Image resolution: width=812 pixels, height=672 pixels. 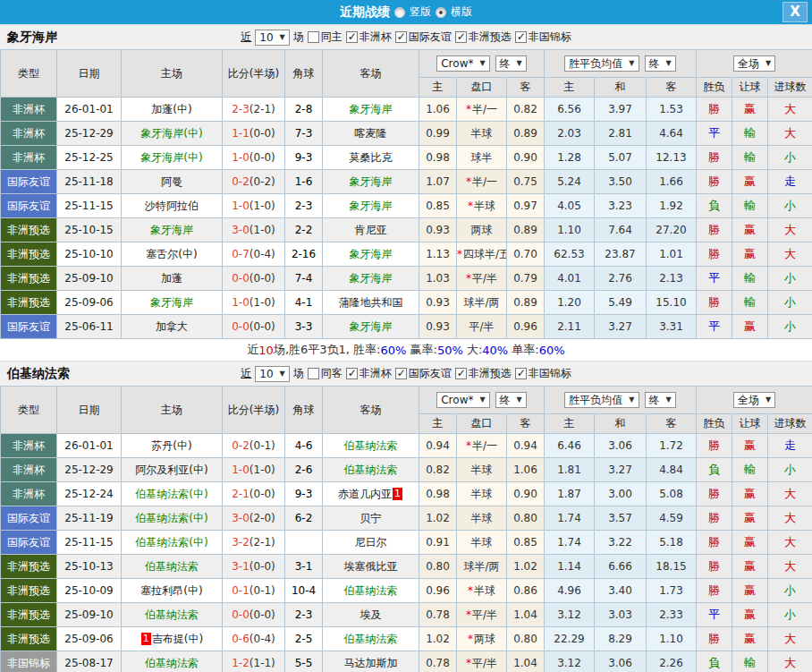 I want to click on mean-away-odds: 1.73, so click(x=672, y=591).